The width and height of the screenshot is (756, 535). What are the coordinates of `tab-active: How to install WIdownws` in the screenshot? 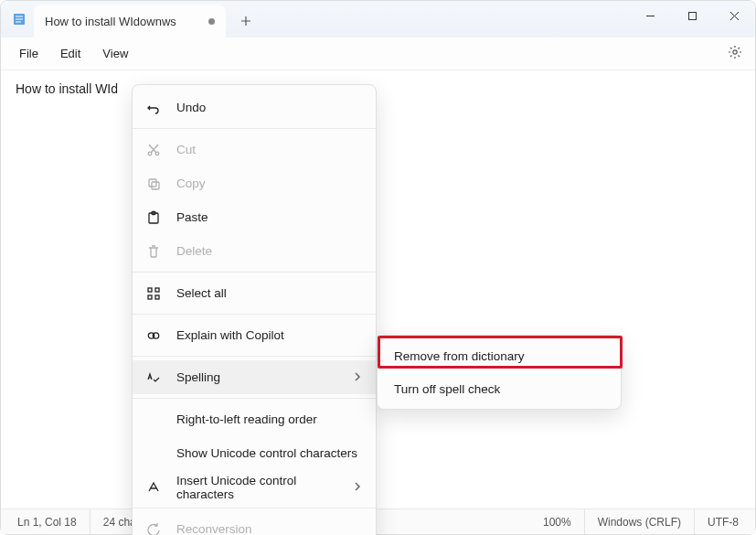 It's located at (130, 21).